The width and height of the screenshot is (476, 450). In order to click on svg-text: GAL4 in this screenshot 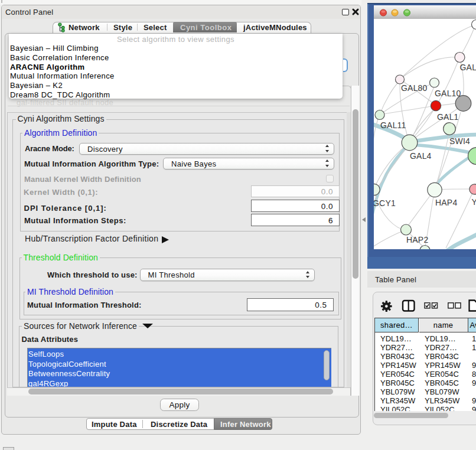, I will do `click(420, 156)`.